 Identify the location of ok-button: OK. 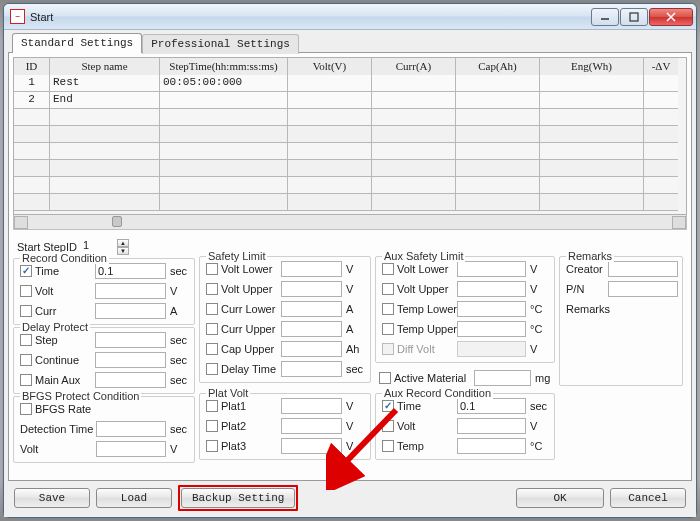
(560, 498).